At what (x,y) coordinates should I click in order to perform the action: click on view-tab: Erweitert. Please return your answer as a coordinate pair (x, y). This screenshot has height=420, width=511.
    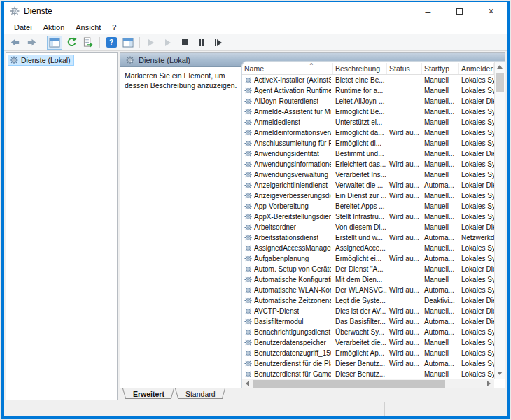
    Looking at the image, I should click on (148, 393).